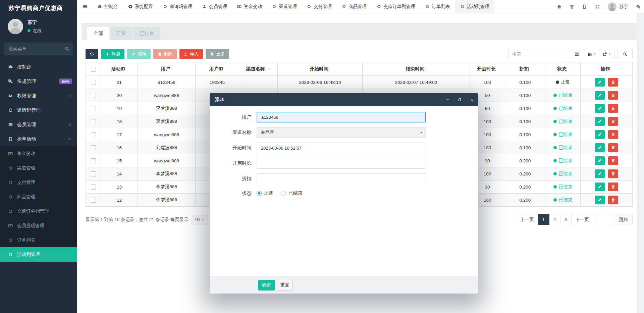 This screenshot has width=644, height=313. I want to click on settings-gears-icon, so click(638, 7).